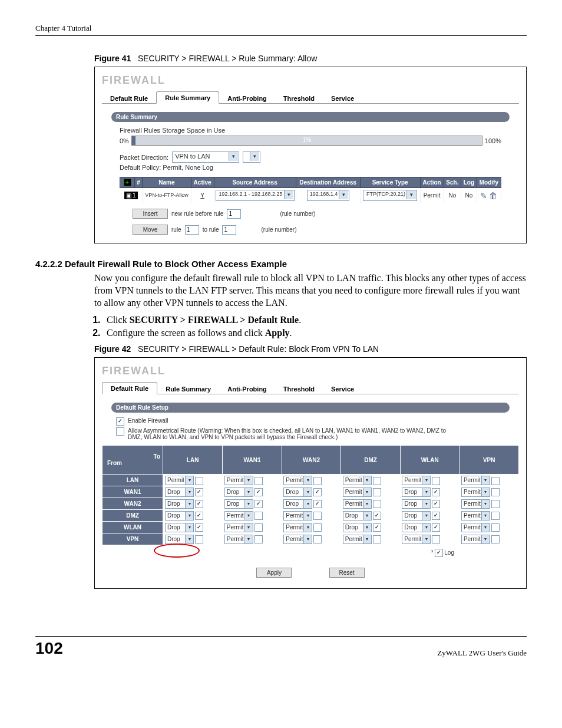 Image resolution: width=562 pixels, height=728 pixels. Describe the element at coordinates (252, 157) in the screenshot. I see `packet-direction-select-extra` at that location.